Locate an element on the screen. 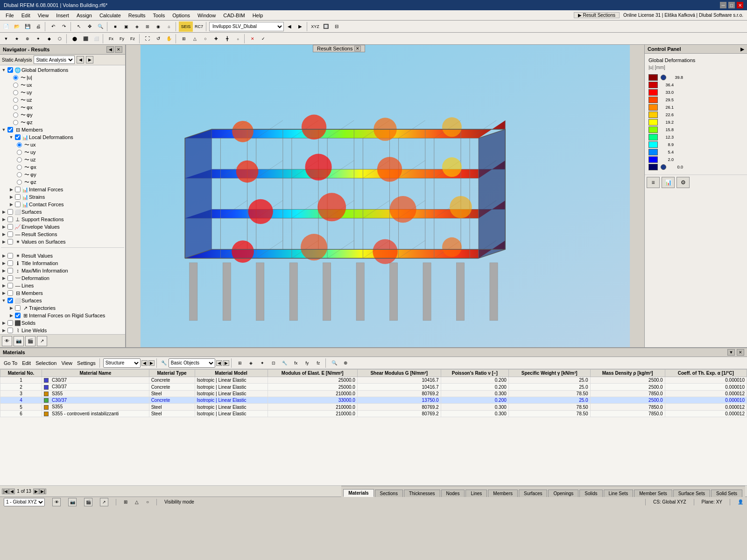 The width and height of the screenshot is (747, 560). print-button: 🖨 is located at coordinates (38, 27).